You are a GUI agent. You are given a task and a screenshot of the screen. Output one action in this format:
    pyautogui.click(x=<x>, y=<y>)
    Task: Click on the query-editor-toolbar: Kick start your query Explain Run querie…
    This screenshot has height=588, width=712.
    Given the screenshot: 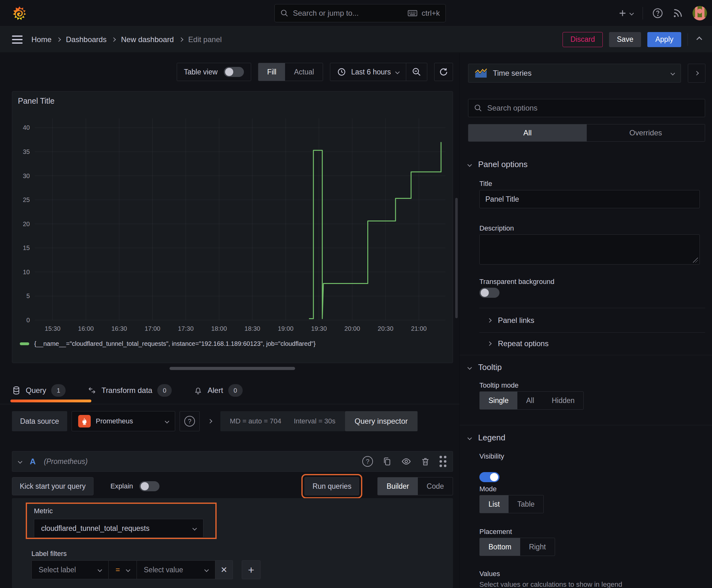 What is the action you would take?
    pyautogui.click(x=232, y=486)
    